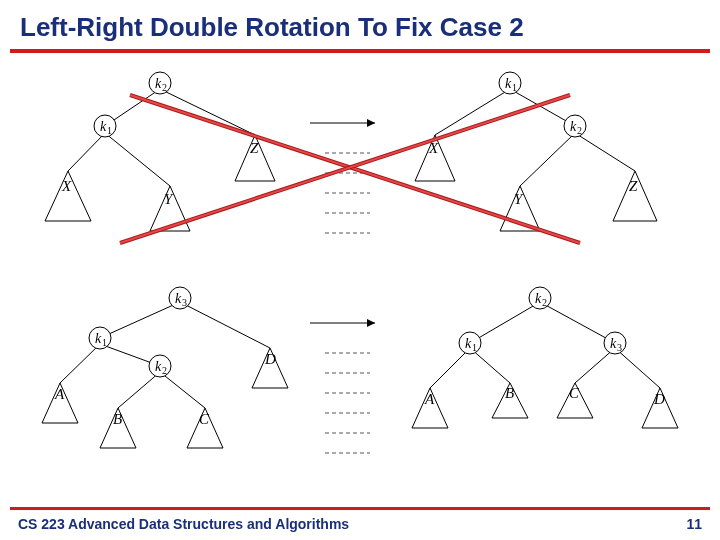 The width and height of the screenshot is (720, 540). What do you see at coordinates (360, 24) in the screenshot?
I see `page-title: Left-Right Double Rotation To Fix Case 2` at bounding box center [360, 24].